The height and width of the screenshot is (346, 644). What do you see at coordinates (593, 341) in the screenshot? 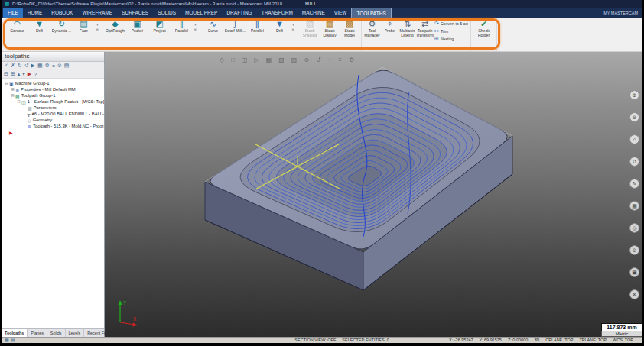
I see `status-tplane: TPLANE: TOP` at bounding box center [593, 341].